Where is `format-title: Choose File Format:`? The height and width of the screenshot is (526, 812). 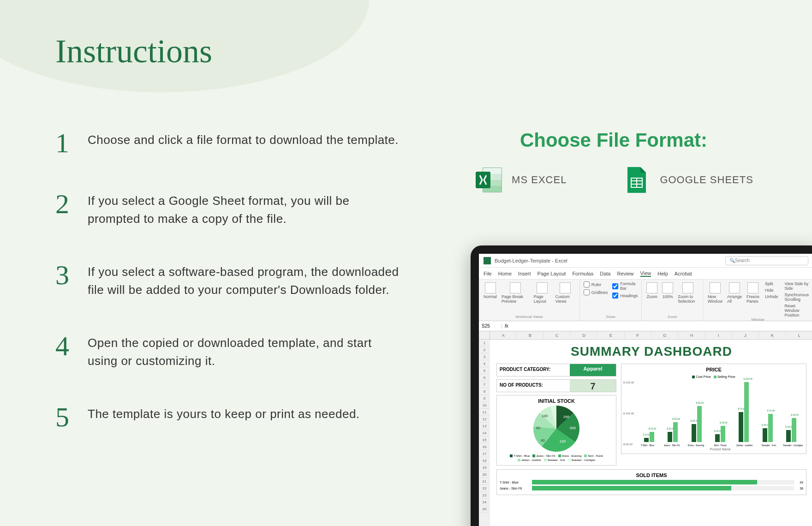 format-title: Choose File Format: is located at coordinates (614, 140).